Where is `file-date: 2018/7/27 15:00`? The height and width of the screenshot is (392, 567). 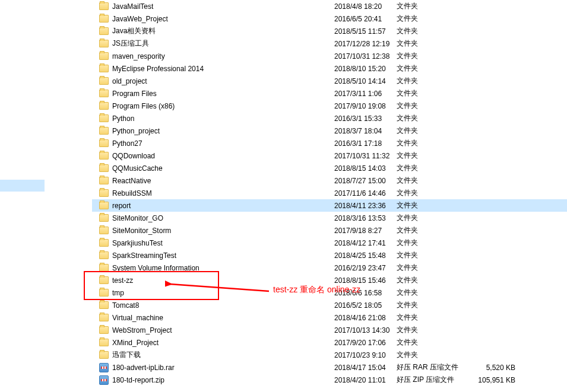
file-date: 2018/7/27 15:00 is located at coordinates (366, 181).